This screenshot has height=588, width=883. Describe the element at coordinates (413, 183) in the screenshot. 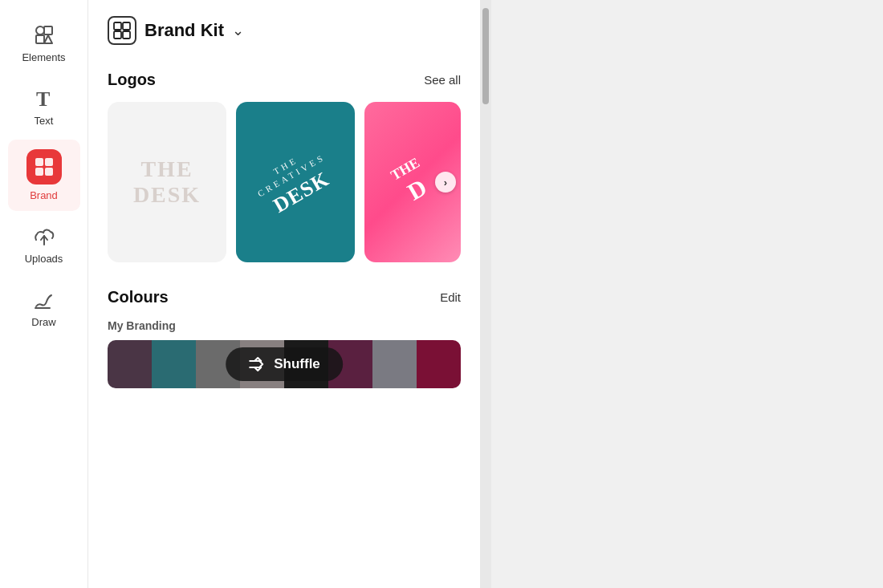

I see `pink-logo-text: THE D` at that location.